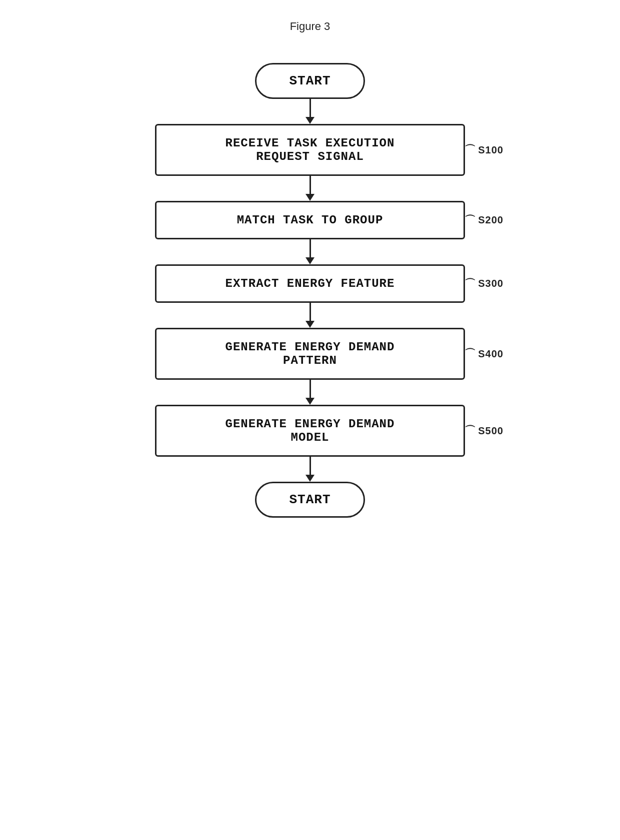  What do you see at coordinates (310, 81) in the screenshot?
I see `node-start-top: START` at bounding box center [310, 81].